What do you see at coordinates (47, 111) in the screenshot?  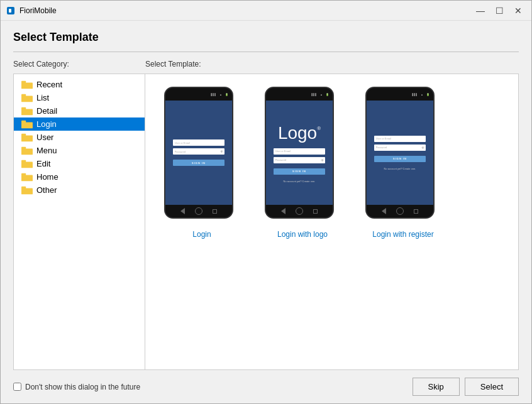 I see `category-label: Detail` at bounding box center [47, 111].